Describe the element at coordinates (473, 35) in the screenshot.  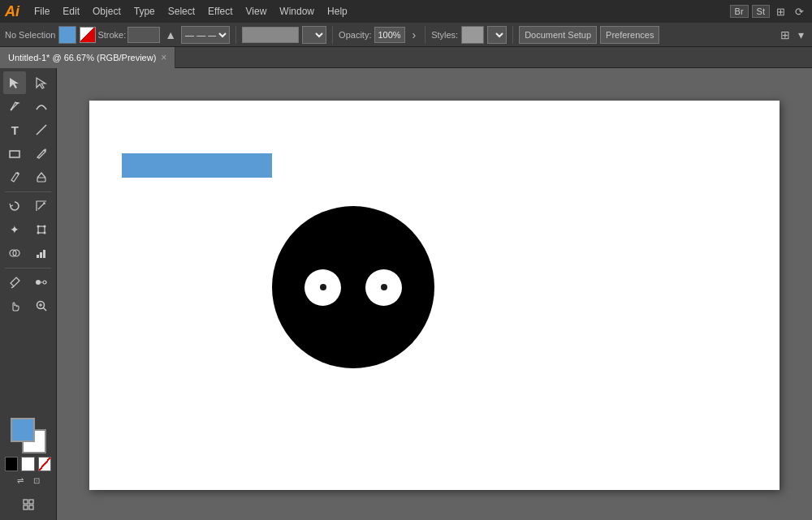
I see `styles-swatch` at that location.